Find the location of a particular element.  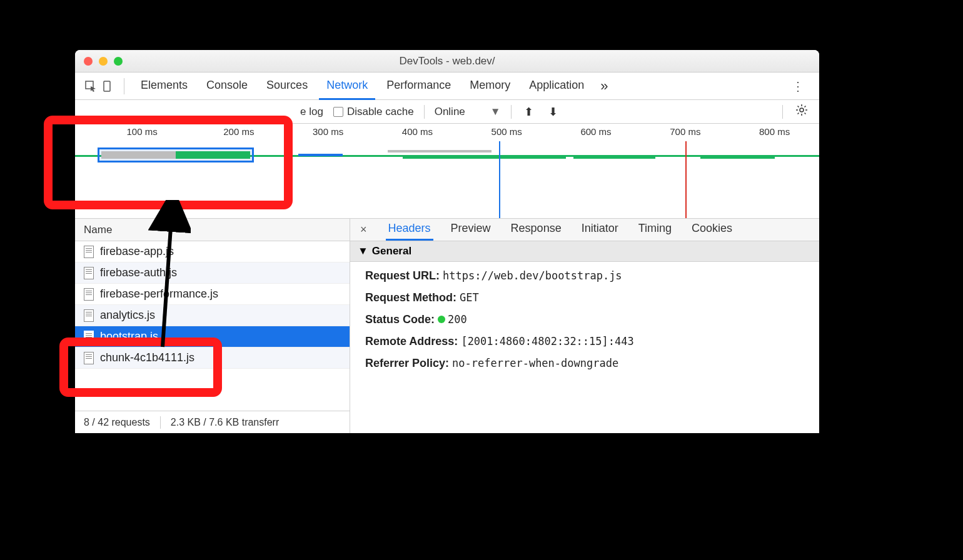

window-title: DevTools - web.dev/ is located at coordinates (447, 61).